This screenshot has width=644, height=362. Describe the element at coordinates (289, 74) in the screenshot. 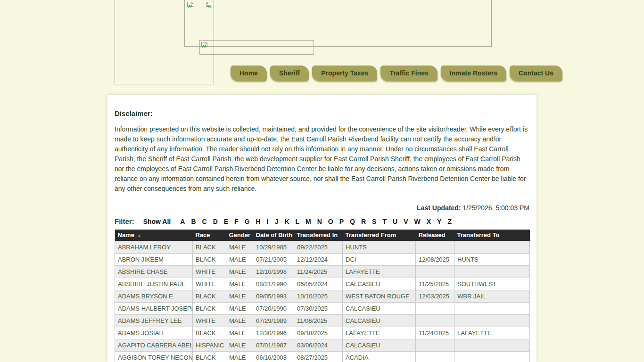

I see `nav-button-sheriff: Sheriff` at that location.